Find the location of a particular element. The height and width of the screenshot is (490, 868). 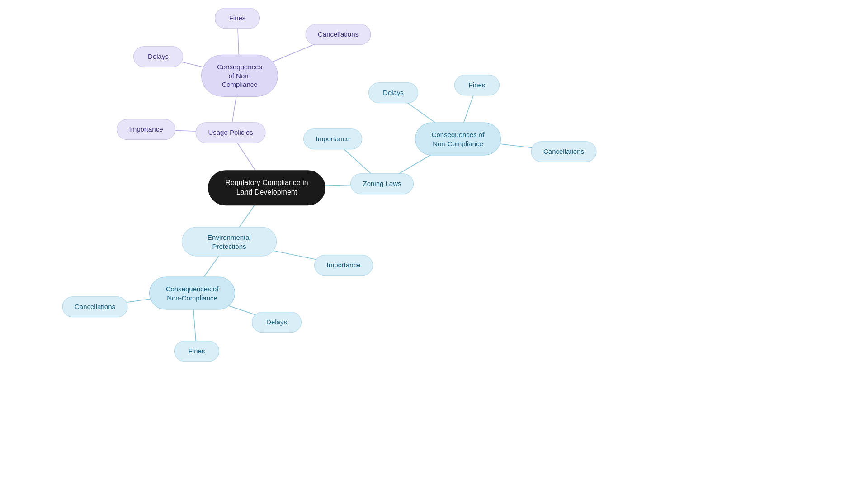

delays-env-node: Delays is located at coordinates (277, 322).